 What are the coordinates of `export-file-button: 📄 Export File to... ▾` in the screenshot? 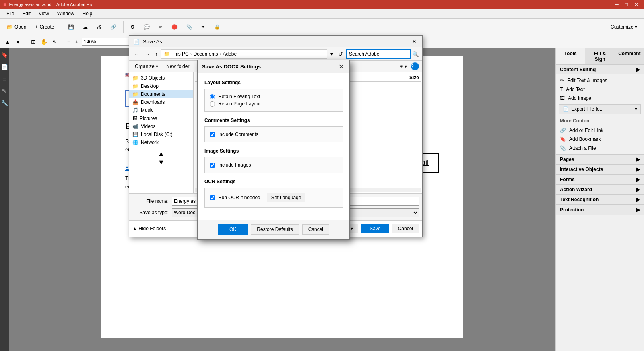 It's located at (600, 109).